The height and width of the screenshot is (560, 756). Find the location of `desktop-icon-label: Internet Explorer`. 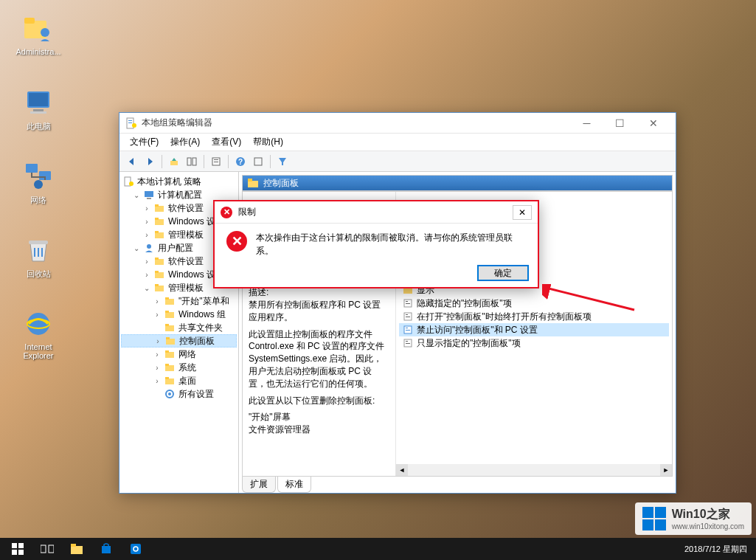

desktop-icon-label: Internet Explorer is located at coordinates (38, 351).